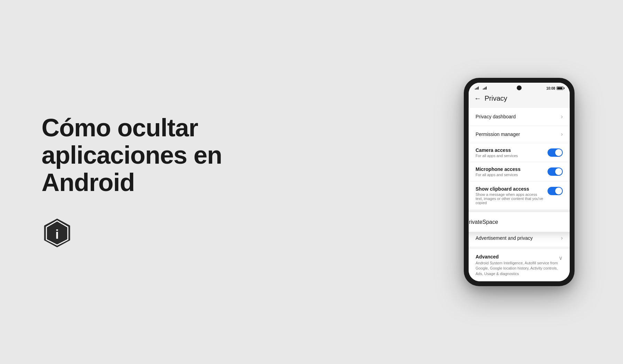 The width and height of the screenshot is (623, 364). I want to click on permission-manager-label: Permission manager, so click(498, 134).